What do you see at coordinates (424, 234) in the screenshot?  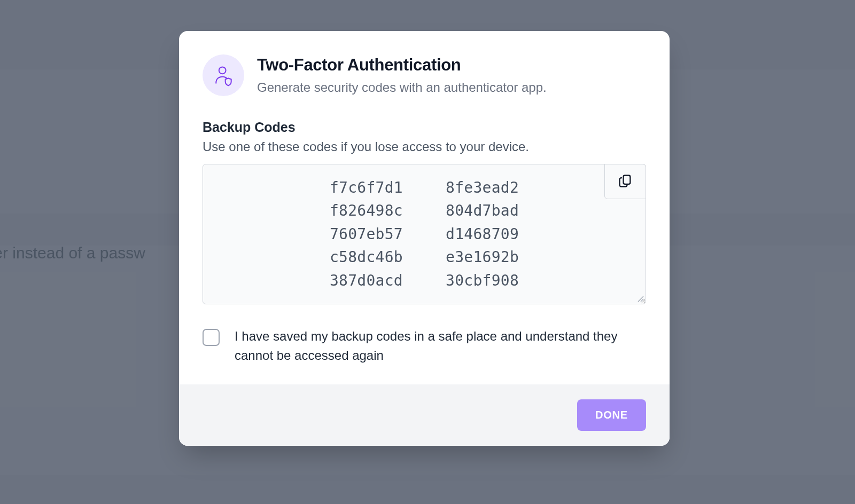 I see `backup-codes-container: f7c6f7d1 f826498c 7607eb57 c58dc46b 387d…` at bounding box center [424, 234].